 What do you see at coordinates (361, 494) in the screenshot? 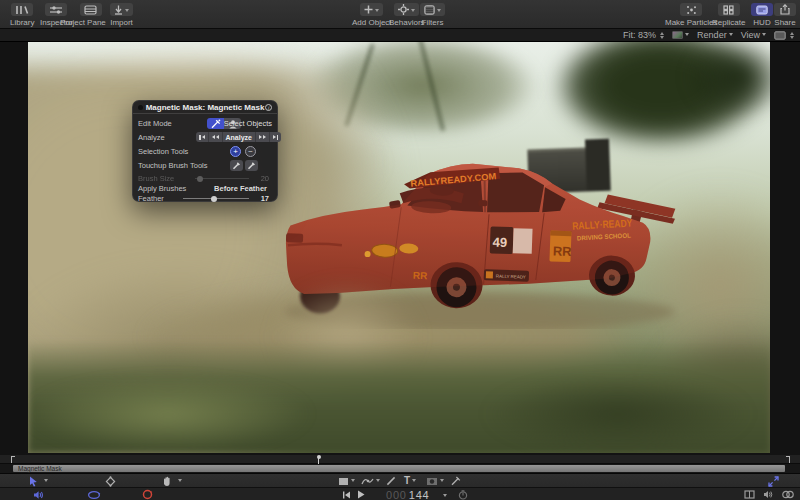
I see `play-button` at bounding box center [361, 494].